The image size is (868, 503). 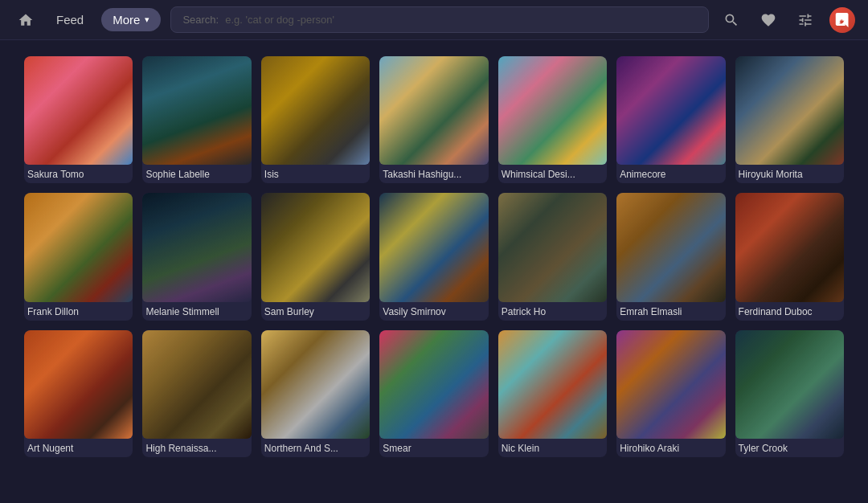 What do you see at coordinates (26, 20) in the screenshot?
I see `home-button` at bounding box center [26, 20].